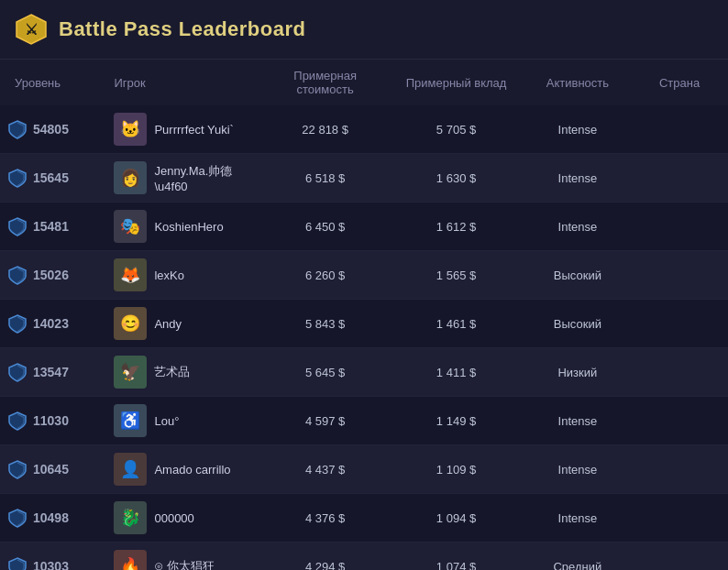 The height and width of the screenshot is (570, 728). What do you see at coordinates (364, 227) in the screenshot?
I see `table-row: 15481 🎭 KoshienHero 6 450 $1 612 $Intens…` at bounding box center [364, 227].